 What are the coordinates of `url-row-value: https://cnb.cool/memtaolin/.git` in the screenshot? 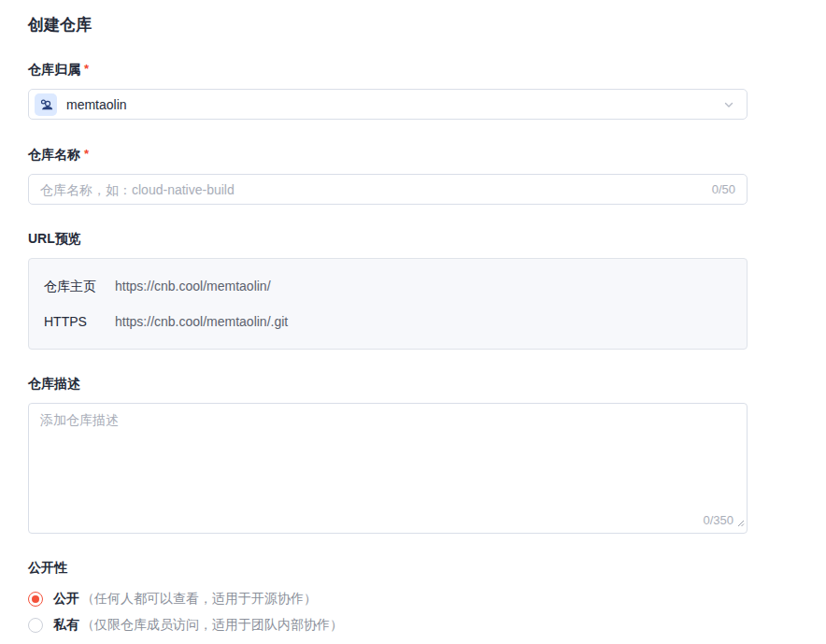 It's located at (202, 322).